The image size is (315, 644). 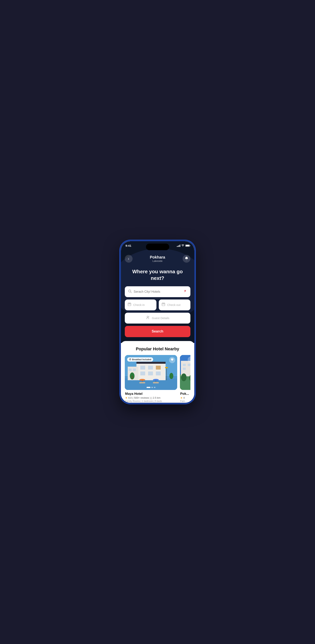 I want to click on status-time: 9:41, so click(x=128, y=246).